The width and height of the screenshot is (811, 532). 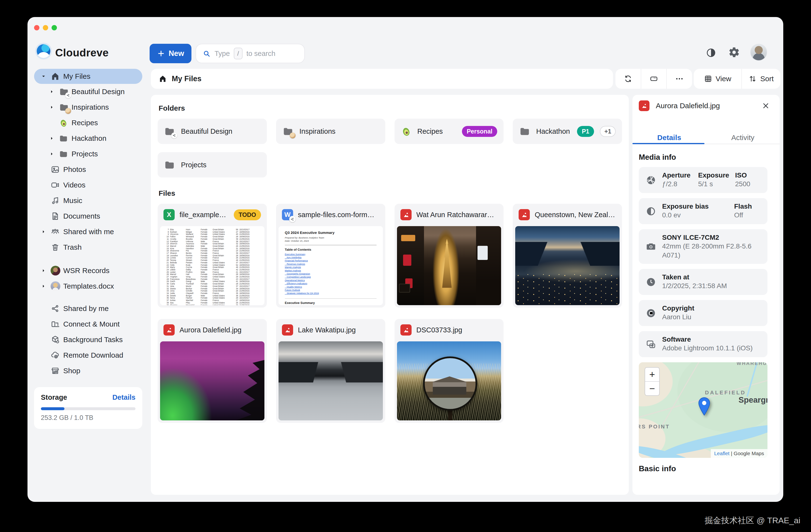 What do you see at coordinates (739, 454) in the screenshot?
I see `map-attribution: Leaflet | Google Maps` at bounding box center [739, 454].